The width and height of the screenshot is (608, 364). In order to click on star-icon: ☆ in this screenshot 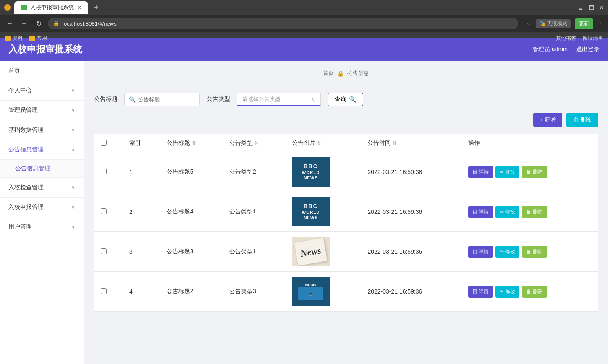, I will do `click(529, 23)`.